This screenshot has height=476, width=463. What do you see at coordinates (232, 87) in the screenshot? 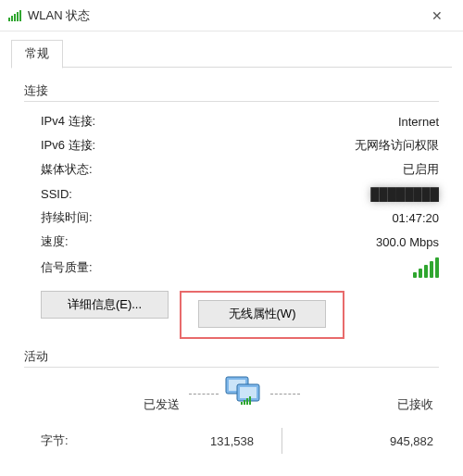
I see `group-connection-title: 连接` at bounding box center [232, 87].